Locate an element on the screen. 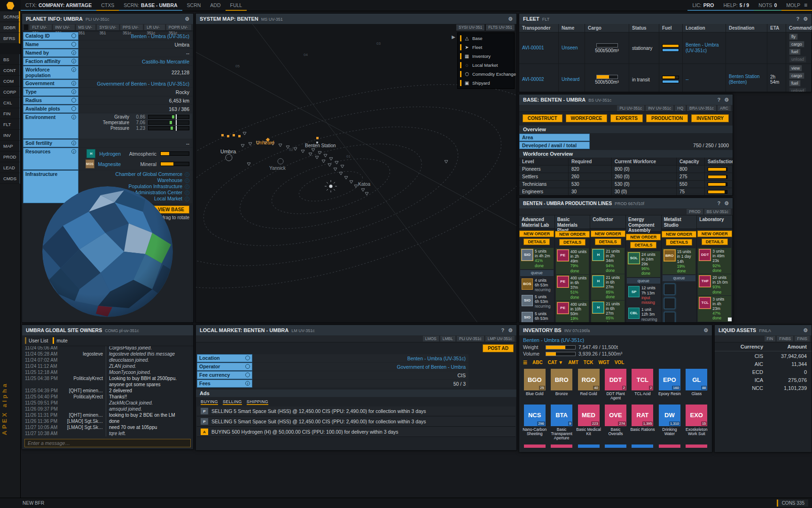 The height and width of the screenshot is (508, 812). sidebar-item: SDBR is located at coordinates (10, 27).